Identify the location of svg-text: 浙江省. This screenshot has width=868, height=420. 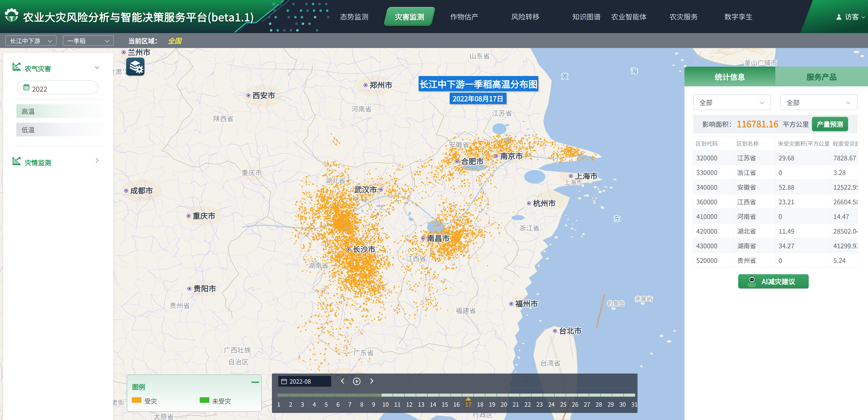
(530, 228).